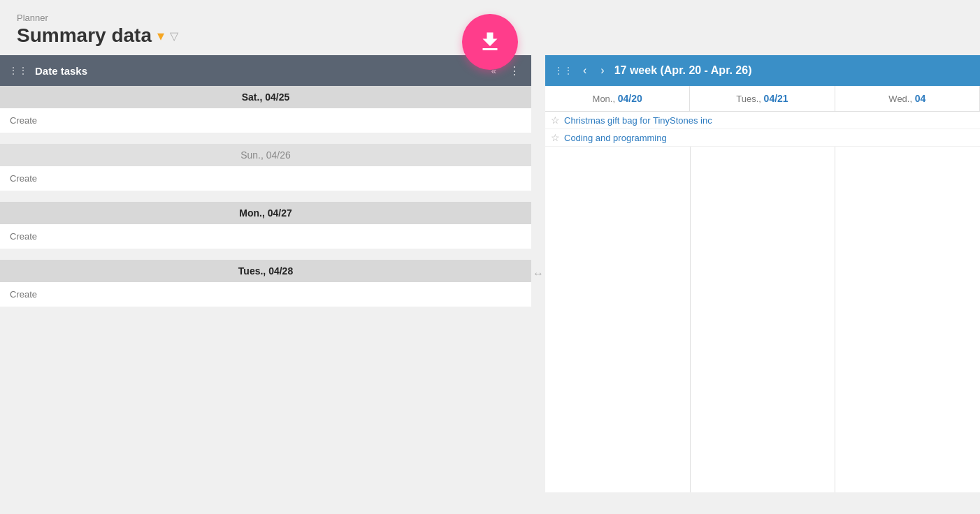  What do you see at coordinates (490, 42) in the screenshot?
I see `download-icon` at bounding box center [490, 42].